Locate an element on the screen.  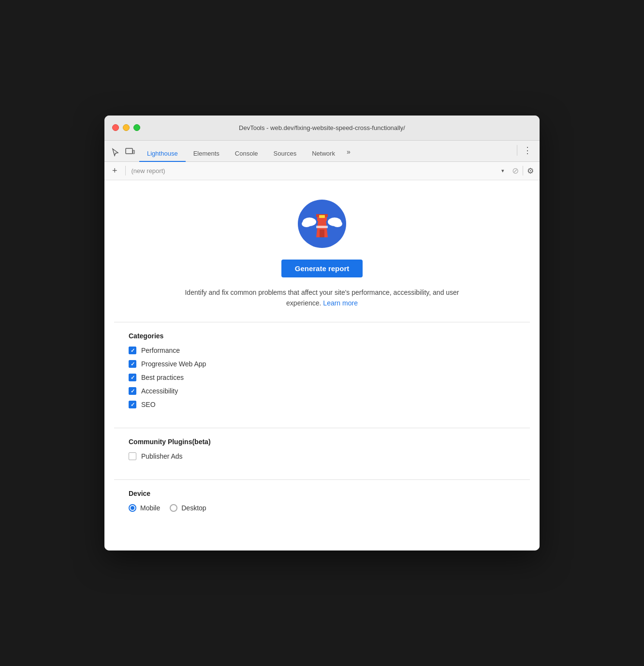
device-radio-group: Mobile Desktop is located at coordinates (322, 508).